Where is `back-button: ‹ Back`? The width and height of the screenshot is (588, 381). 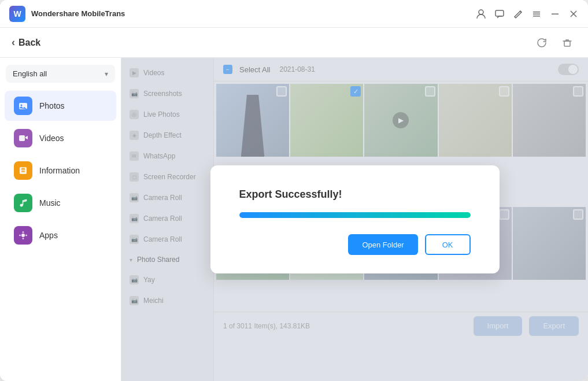 back-button: ‹ Back is located at coordinates (26, 43).